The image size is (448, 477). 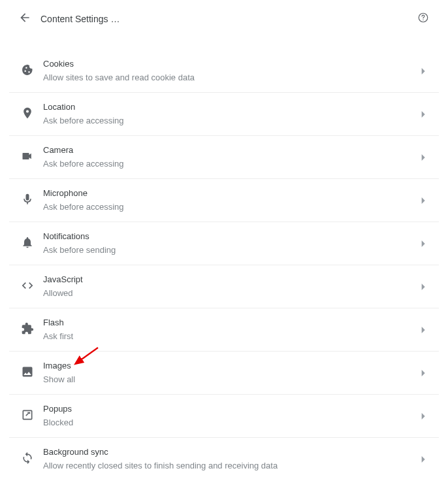 What do you see at coordinates (229, 193) in the screenshot?
I see `row-title: Microphone` at bounding box center [229, 193].